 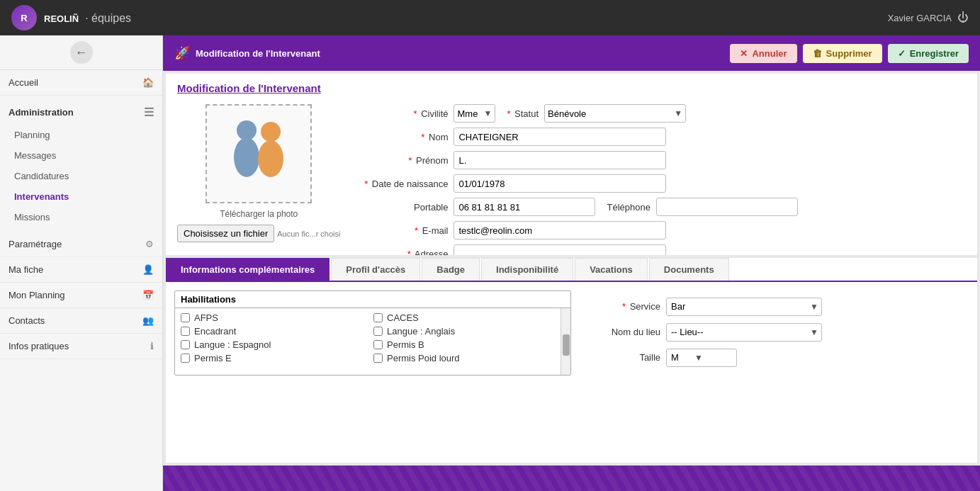 I want to click on nom-input, so click(x=560, y=137).